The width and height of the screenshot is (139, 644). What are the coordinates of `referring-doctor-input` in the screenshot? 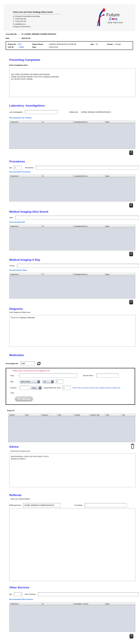 It's located at (42, 505).